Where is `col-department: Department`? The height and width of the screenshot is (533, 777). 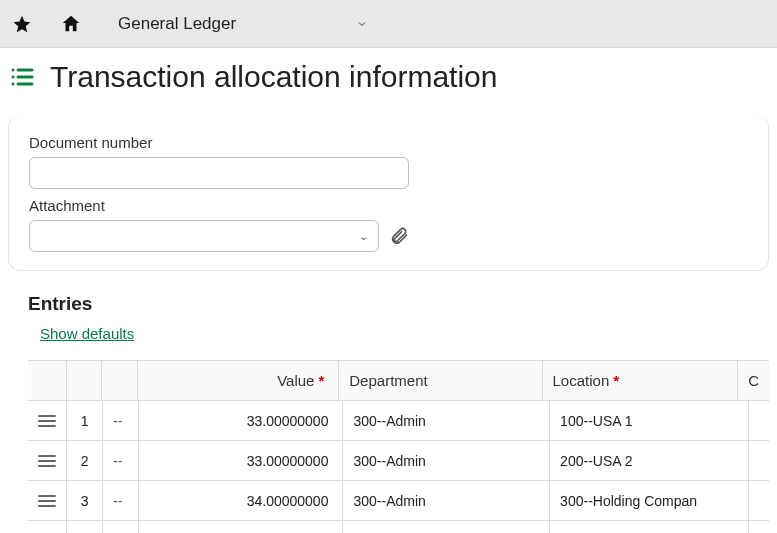 col-department: Department is located at coordinates (440, 380).